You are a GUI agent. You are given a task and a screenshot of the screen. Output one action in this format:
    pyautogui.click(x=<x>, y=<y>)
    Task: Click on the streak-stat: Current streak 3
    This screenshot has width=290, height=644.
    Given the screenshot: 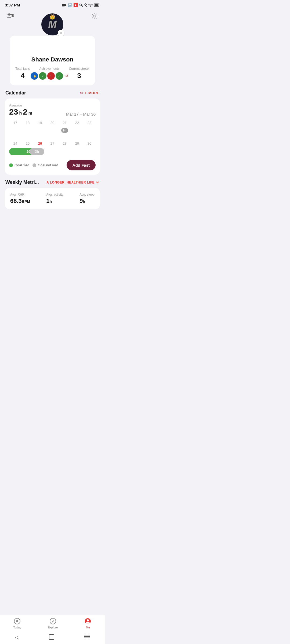 What is the action you would take?
    pyautogui.click(x=79, y=74)
    